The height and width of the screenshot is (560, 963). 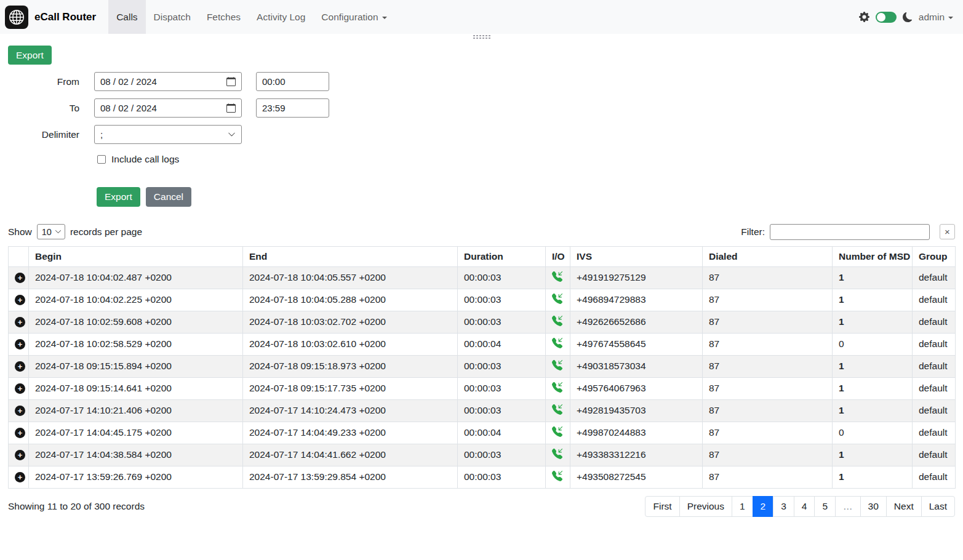 I want to click on from-time-input: 00:00, so click(x=293, y=81).